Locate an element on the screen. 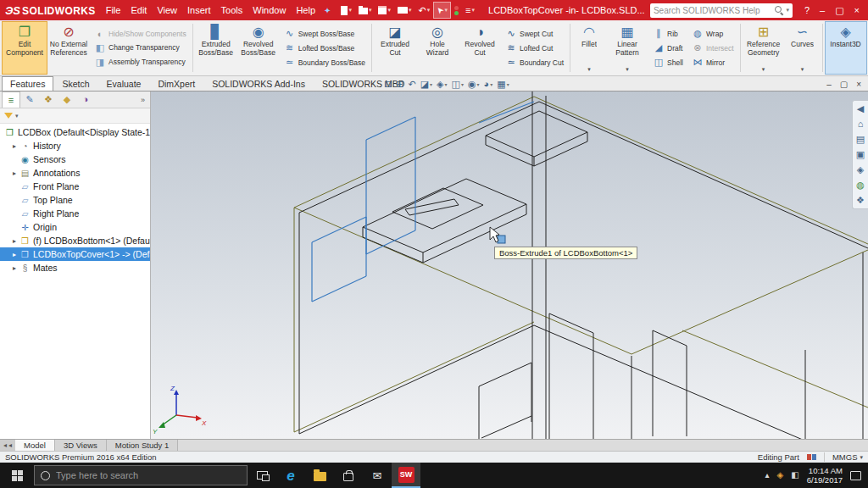 Image resolution: width=868 pixels, height=488 pixels. extruded-cut-button: ◪ Extruded Cut is located at coordinates (395, 47).